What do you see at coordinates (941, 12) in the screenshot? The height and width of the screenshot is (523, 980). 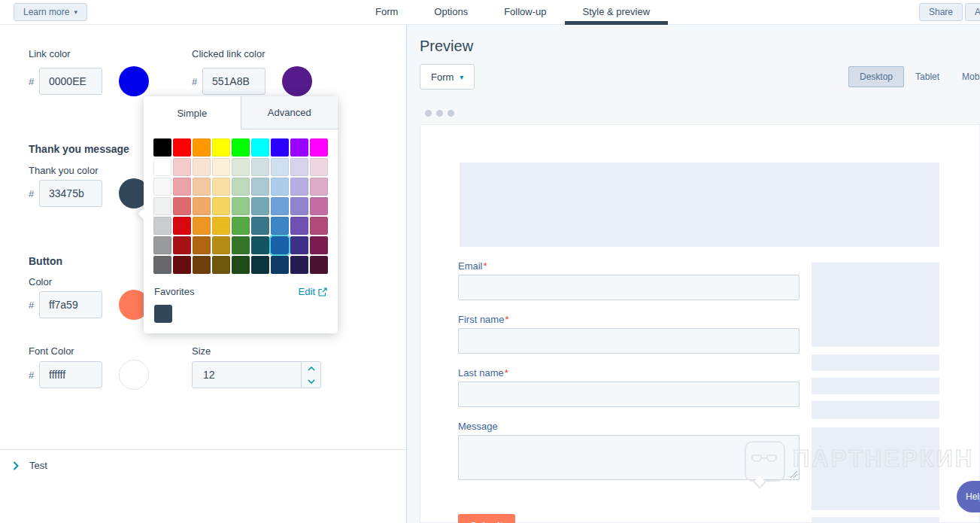 I see `share-button: Share` at bounding box center [941, 12].